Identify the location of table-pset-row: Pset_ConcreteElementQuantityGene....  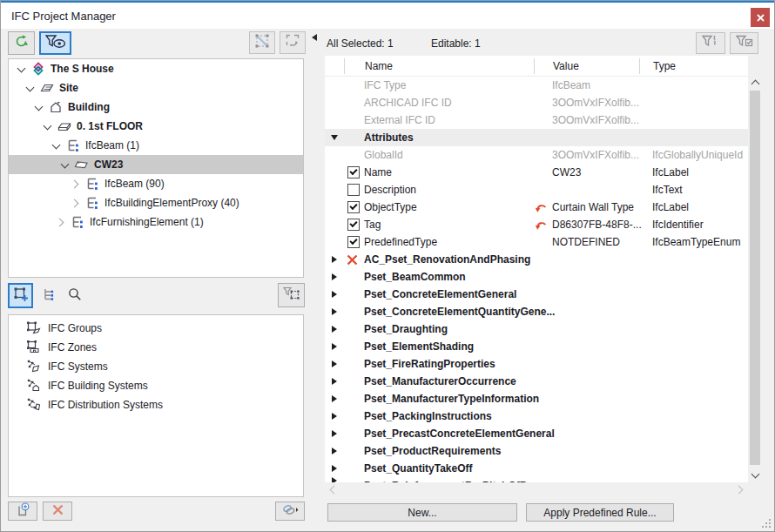
(536, 312).